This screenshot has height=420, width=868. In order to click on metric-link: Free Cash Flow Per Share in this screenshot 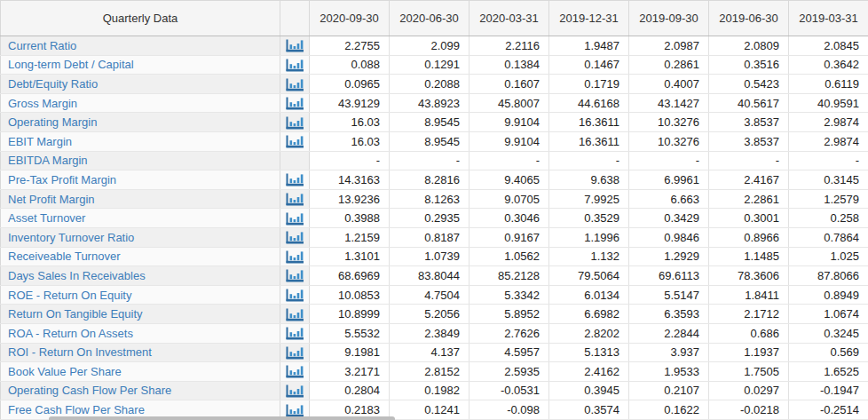, I will do `click(76, 410)`.